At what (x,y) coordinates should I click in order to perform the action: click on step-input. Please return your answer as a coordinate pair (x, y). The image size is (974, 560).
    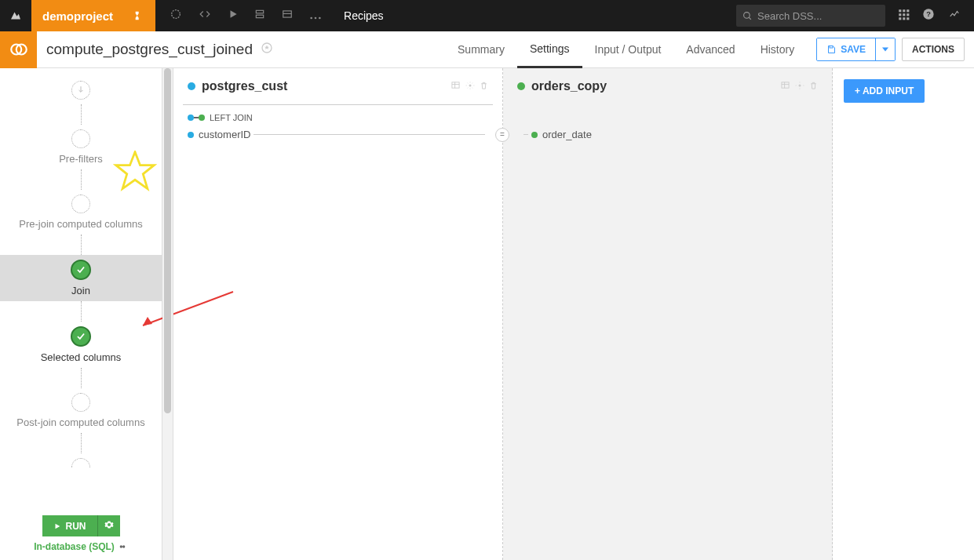
    Looking at the image, I should click on (81, 90).